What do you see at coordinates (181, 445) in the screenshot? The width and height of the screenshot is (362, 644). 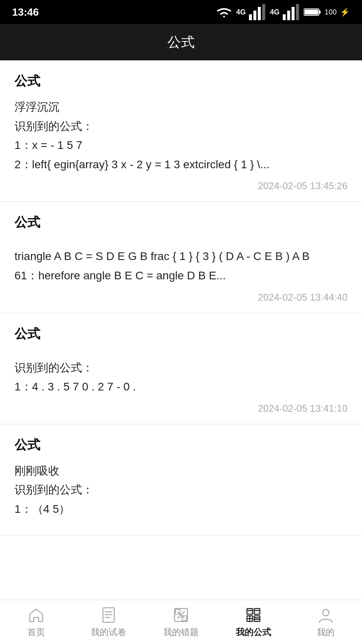 I see `card-4-title: 公式` at bounding box center [181, 445].